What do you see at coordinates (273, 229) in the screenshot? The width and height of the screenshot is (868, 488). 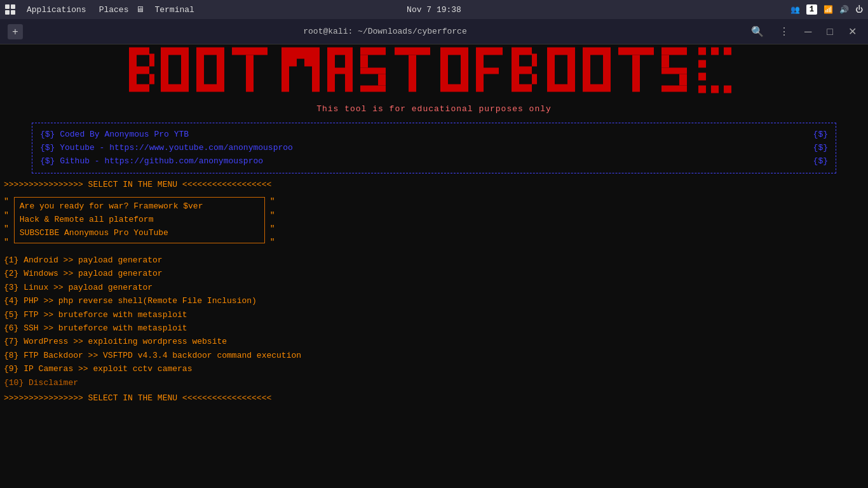 I see `quote-outer-right-3: "` at bounding box center [273, 229].